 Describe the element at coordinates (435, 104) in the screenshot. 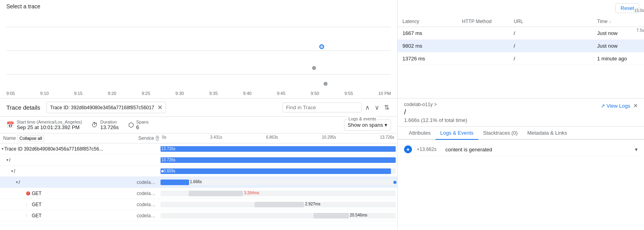

I see `detail-service: codelab-o11y >` at that location.